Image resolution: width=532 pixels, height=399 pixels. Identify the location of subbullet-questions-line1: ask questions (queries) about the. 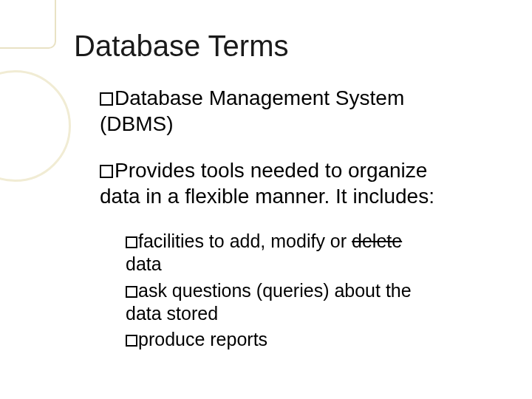
(275, 290).